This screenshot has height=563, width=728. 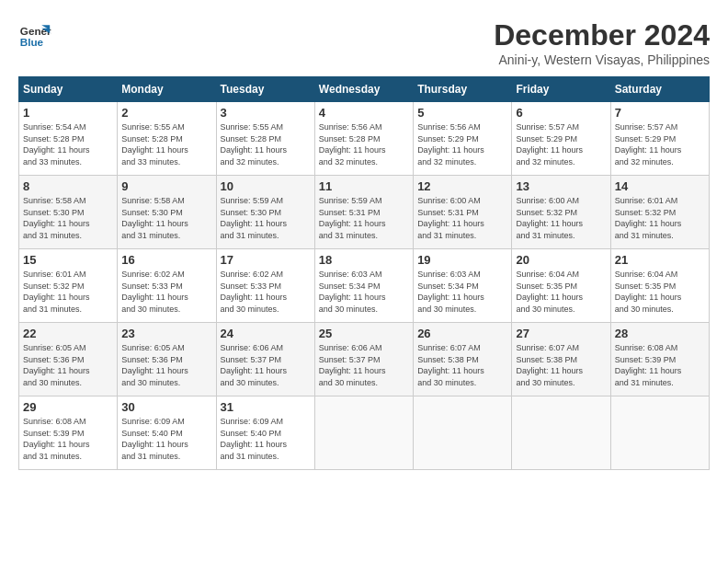 I want to click on calendar-cell: 11Sunrise: 5:59 AM Sunset: 5:31 PM Dayli…, so click(x=364, y=213).